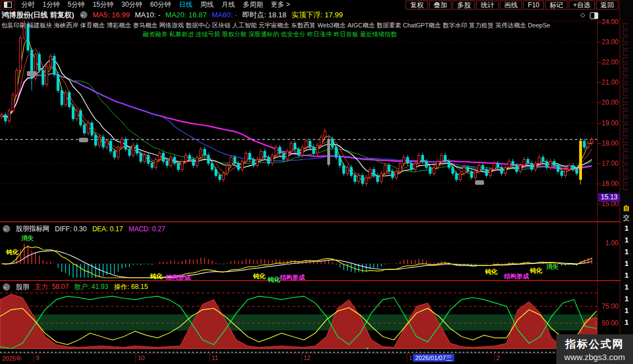 This screenshot has width=633, height=364. What do you see at coordinates (626, 208) in the screenshot?
I see `strip-tab-char: 自` at bounding box center [626, 208].